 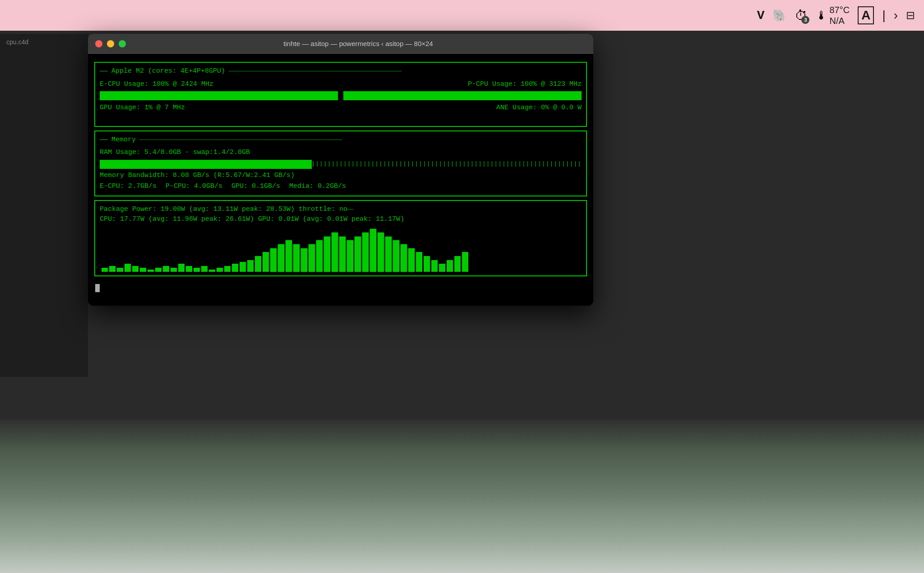 What do you see at coordinates (341, 94) in the screenshot?
I see `cpu-section: —— Apple M2 (cores: 4E+4P+8GPU) ————————…` at bounding box center [341, 94].